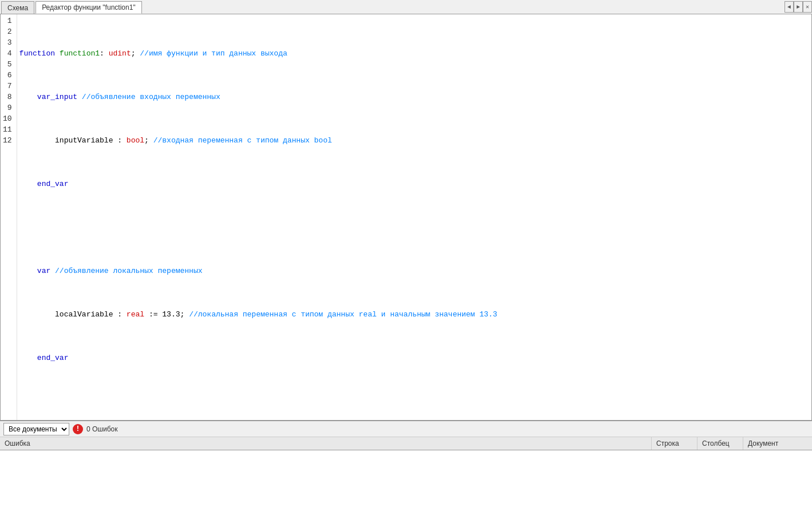 Image resolution: width=812 pixels, height=519 pixels. What do you see at coordinates (7, 42) in the screenshot?
I see `line-num-3: 3` at bounding box center [7, 42].